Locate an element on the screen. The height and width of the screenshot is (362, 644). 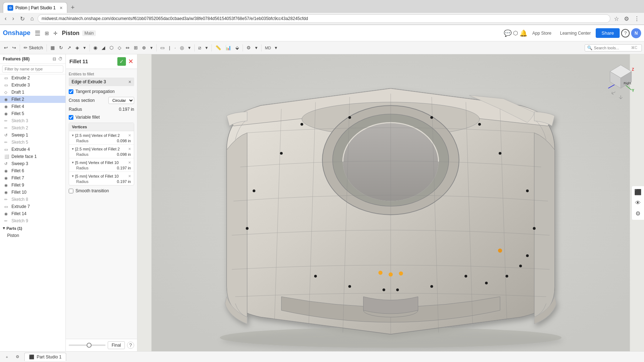
entity-remove-btn: × is located at coordinates (130, 82).